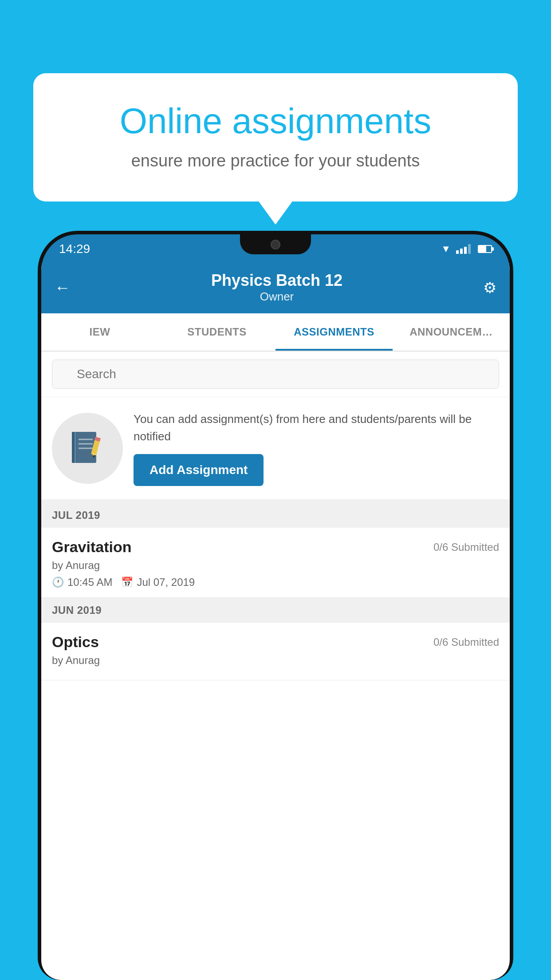  I want to click on speech-bubble: Online assignments ensure more practice …, so click(276, 138).